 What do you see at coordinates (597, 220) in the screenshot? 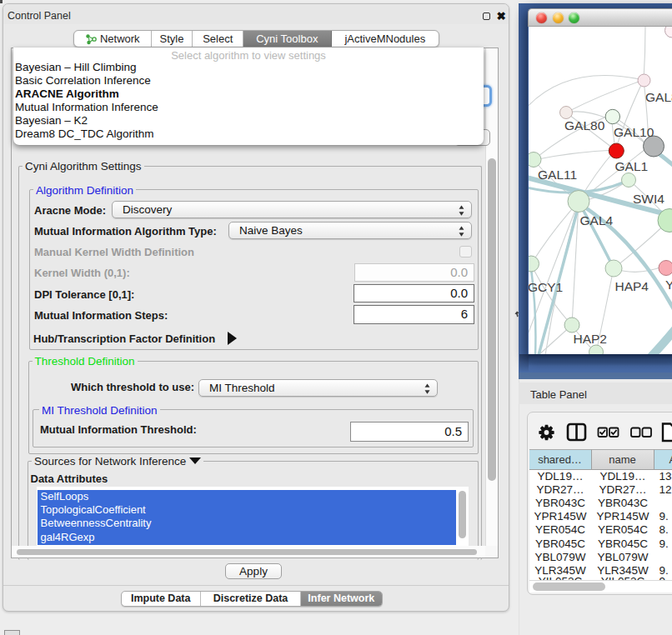
I see `svg-text: GAL4` at bounding box center [597, 220].